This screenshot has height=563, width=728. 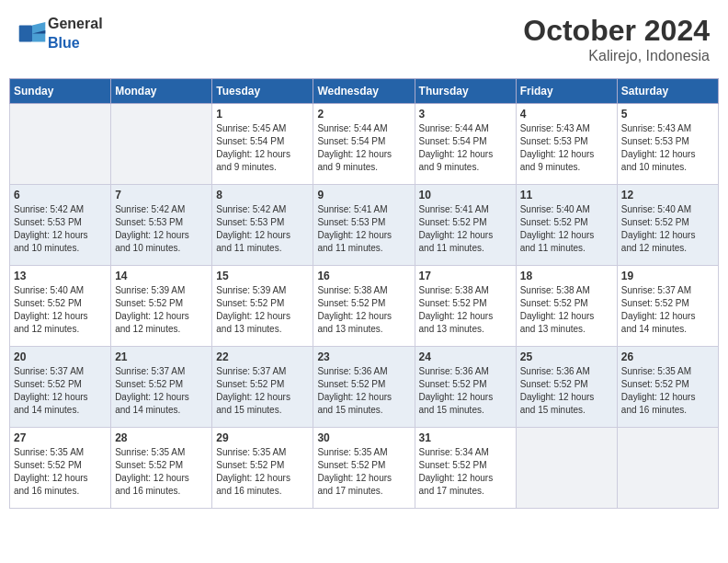 I want to click on day-number: 30, so click(x=364, y=438).